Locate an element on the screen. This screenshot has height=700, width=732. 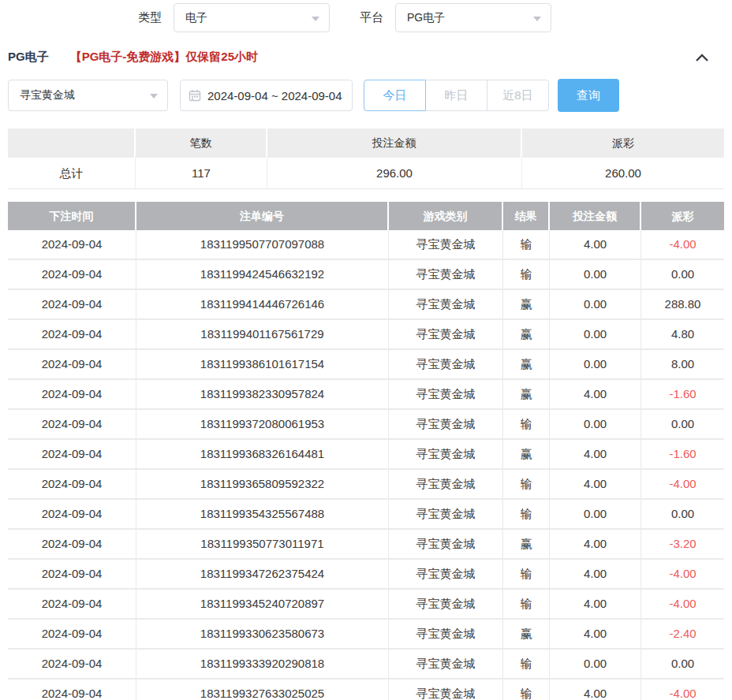
cell-order-id: 1831199350773011971 is located at coordinates (263, 544).